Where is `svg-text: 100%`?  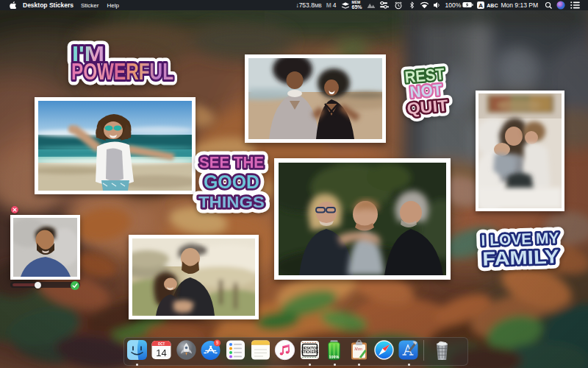
svg-text: 100% is located at coordinates (334, 357).